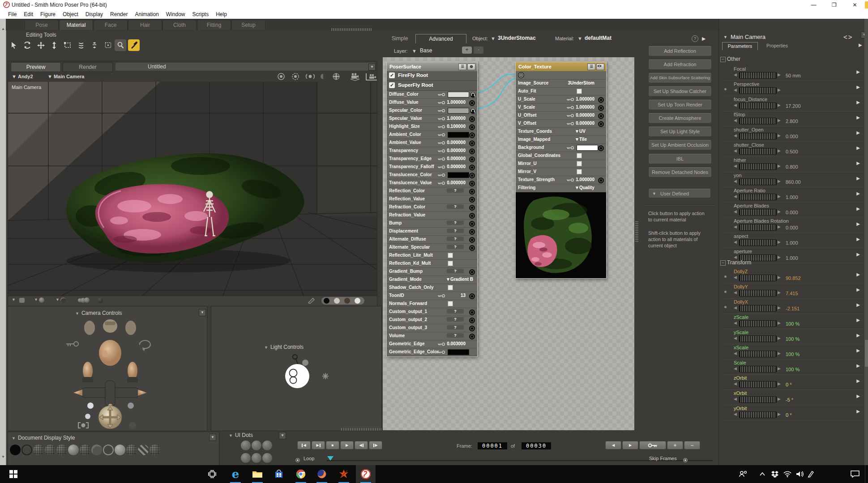 The height and width of the screenshot is (483, 868). What do you see at coordinates (432, 256) in the screenshot?
I see `node-param-row: Reflection_Lite_Mult ▼` at bounding box center [432, 256].